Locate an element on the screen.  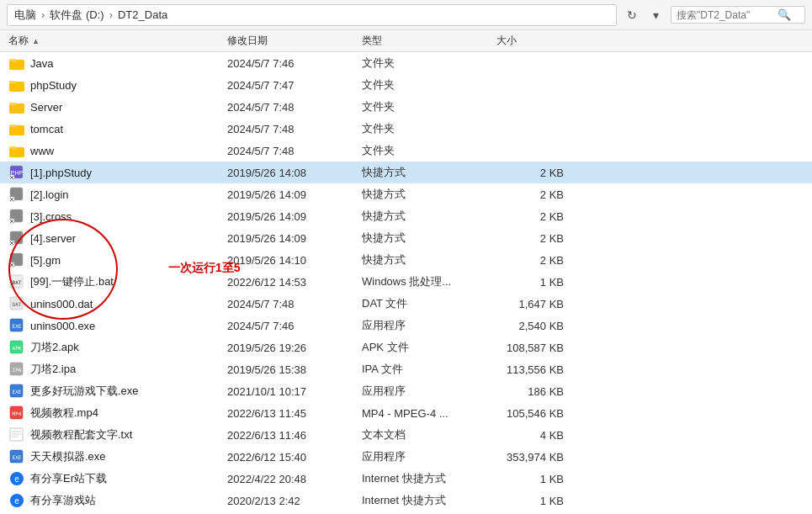
table-row: EXE unins000.exe 2024/5/7 7:46 应用程序 2,54… is located at coordinates (406, 326).